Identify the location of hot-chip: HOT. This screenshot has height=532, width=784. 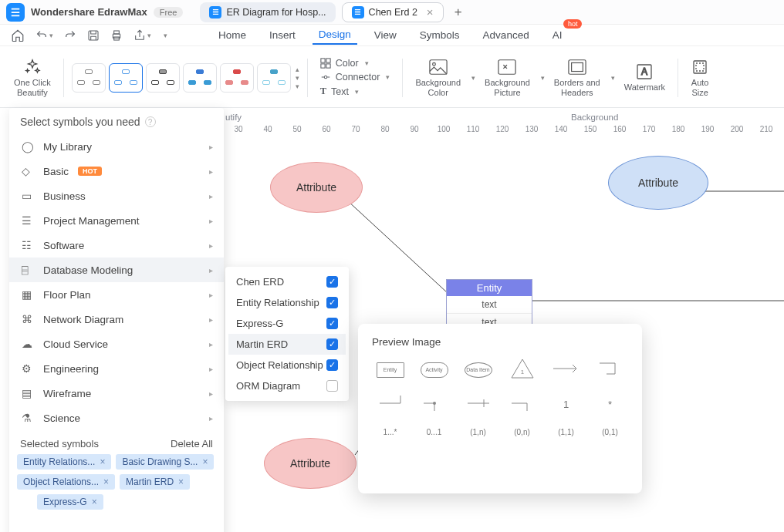
(90, 171).